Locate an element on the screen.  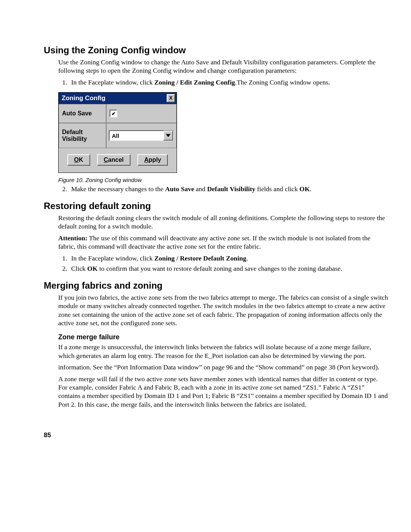
restore-step-1b: Zoning / Restore Default Zoning is located at coordinates (201, 258).